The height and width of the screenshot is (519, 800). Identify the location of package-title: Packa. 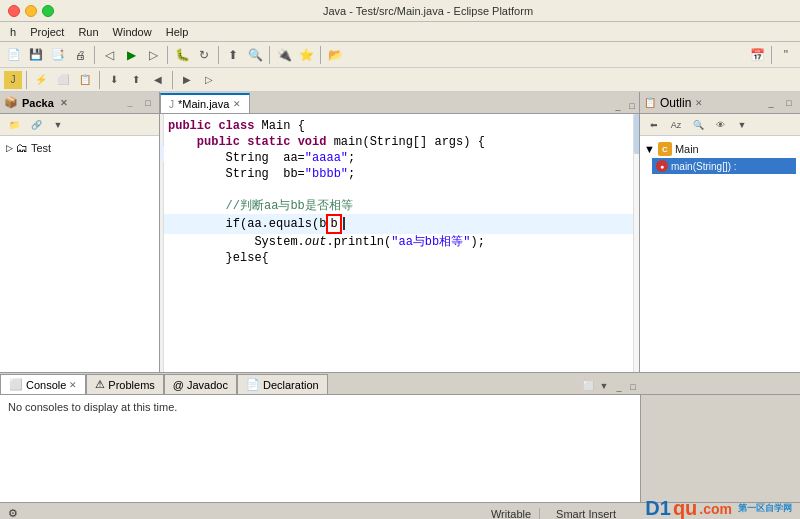
(38, 103).